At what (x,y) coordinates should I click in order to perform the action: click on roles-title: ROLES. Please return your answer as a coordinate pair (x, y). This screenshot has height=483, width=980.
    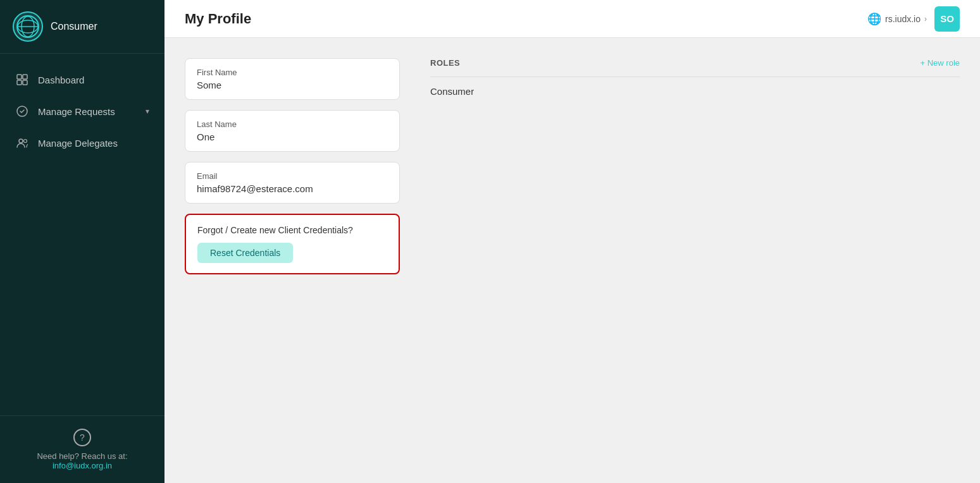
    Looking at the image, I should click on (445, 63).